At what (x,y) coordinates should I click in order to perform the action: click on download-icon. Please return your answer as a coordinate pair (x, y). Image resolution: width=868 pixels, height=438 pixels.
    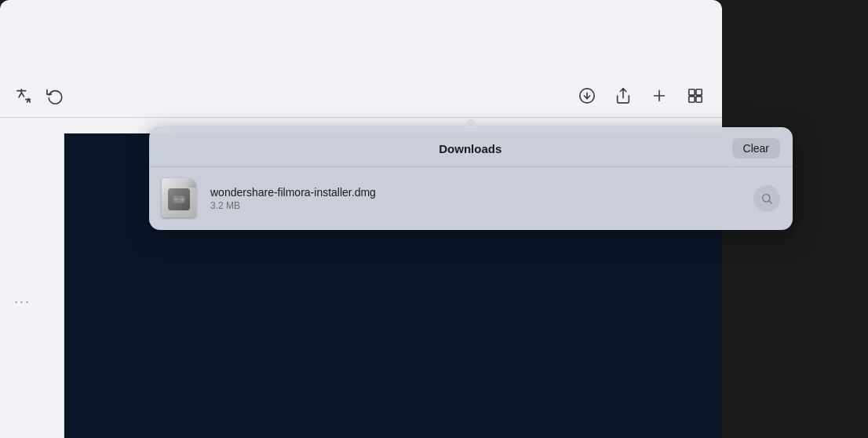
    Looking at the image, I should click on (587, 96).